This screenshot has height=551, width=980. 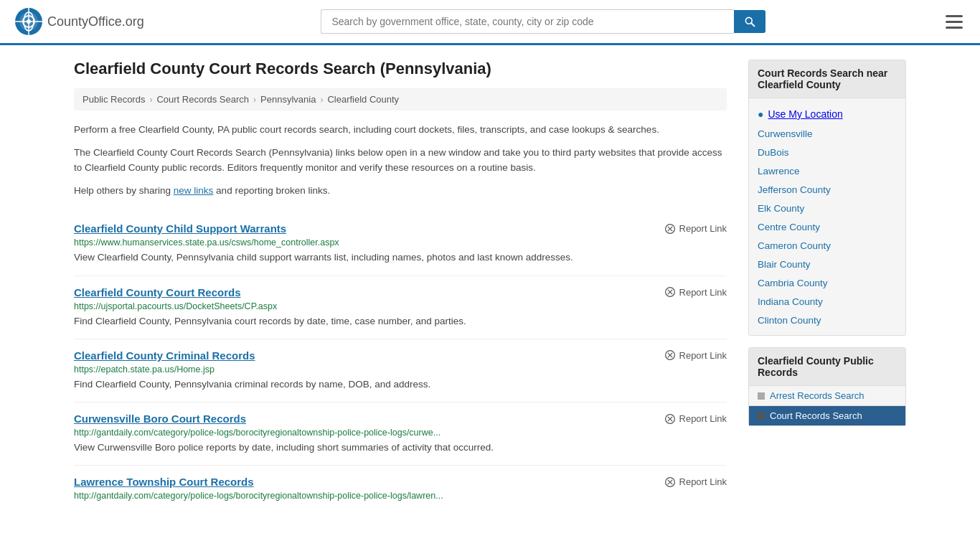 I want to click on result-title: Clearfield County Child Support Warrants, so click(x=180, y=228).